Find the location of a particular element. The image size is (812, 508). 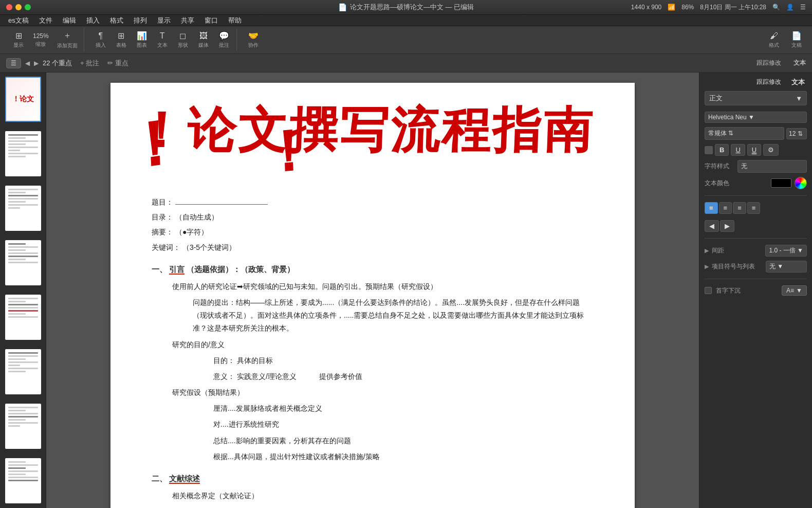

paragraph-button: ¶ 插入 is located at coordinates (101, 40).